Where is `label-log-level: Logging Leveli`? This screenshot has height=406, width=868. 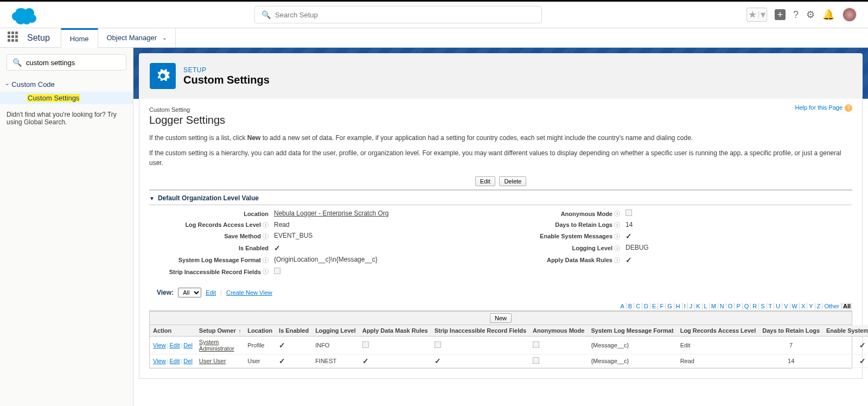 label-log-level: Logging Leveli is located at coordinates (563, 248).